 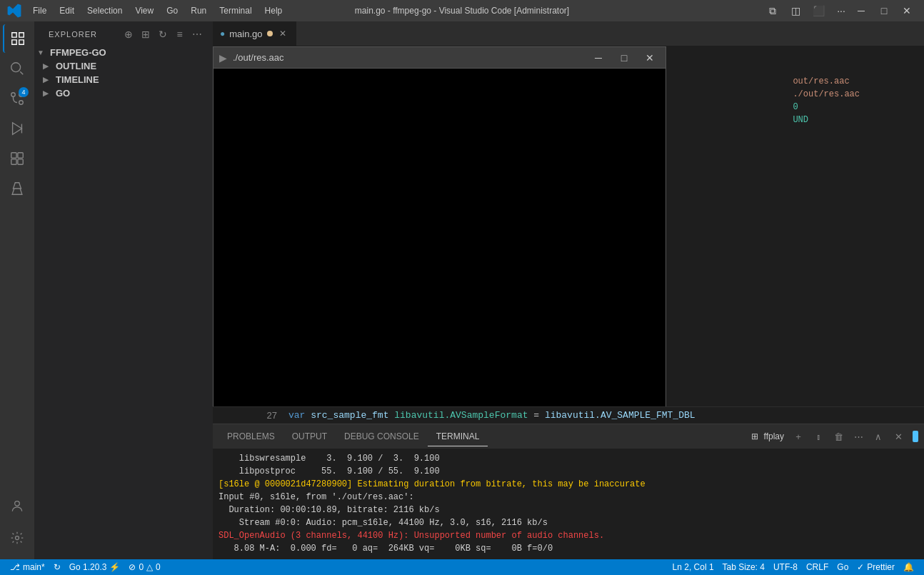 I want to click on more-terminal-btn: ⋯, so click(x=858, y=436).